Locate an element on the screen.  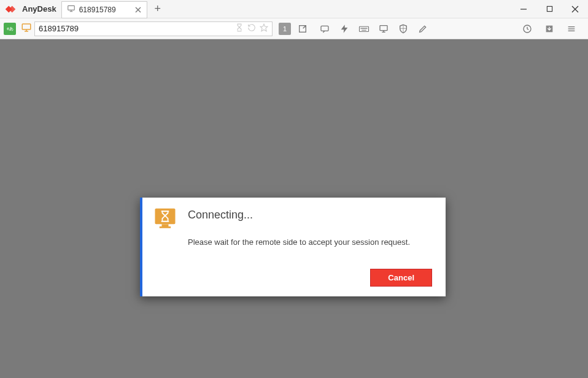
display-settings-button is located at coordinates (384, 29).